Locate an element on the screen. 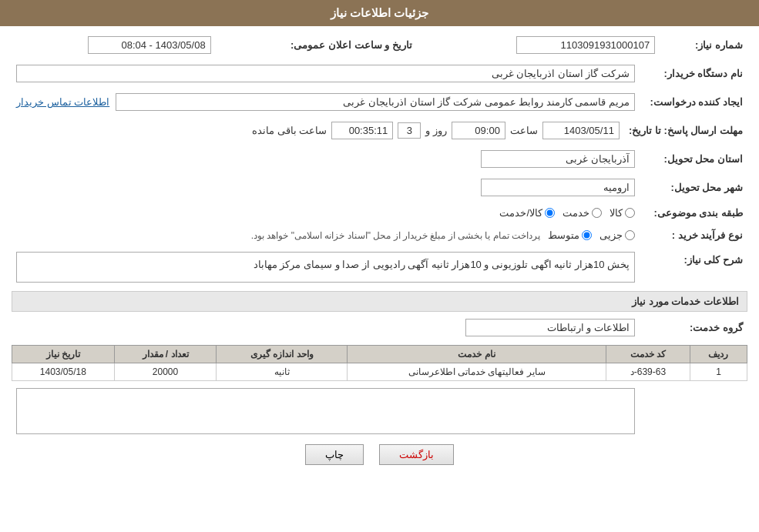  cell-date: 1403/05/18 is located at coordinates (63, 373).